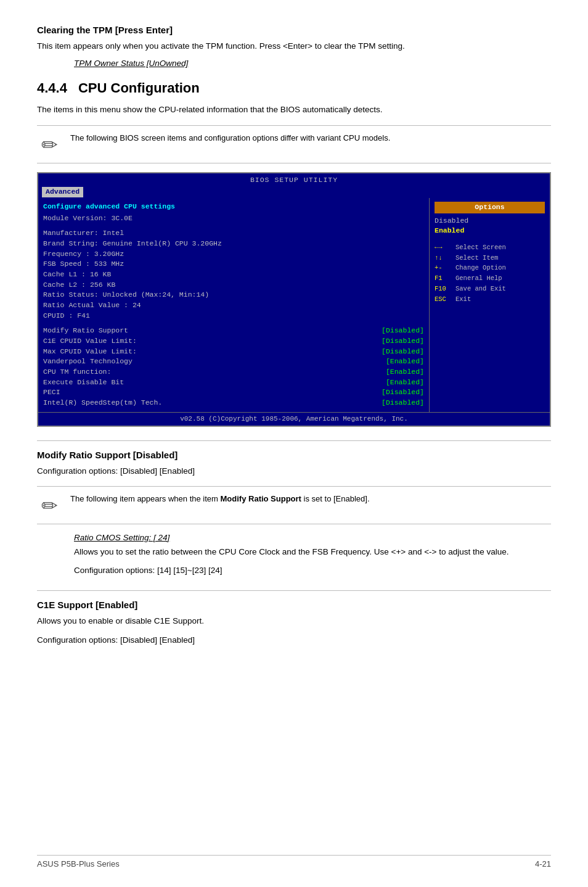  What do you see at coordinates (294, 862) in the screenshot?
I see `page-footer: ASUS P5B-Plus Series 4-21` at bounding box center [294, 862].